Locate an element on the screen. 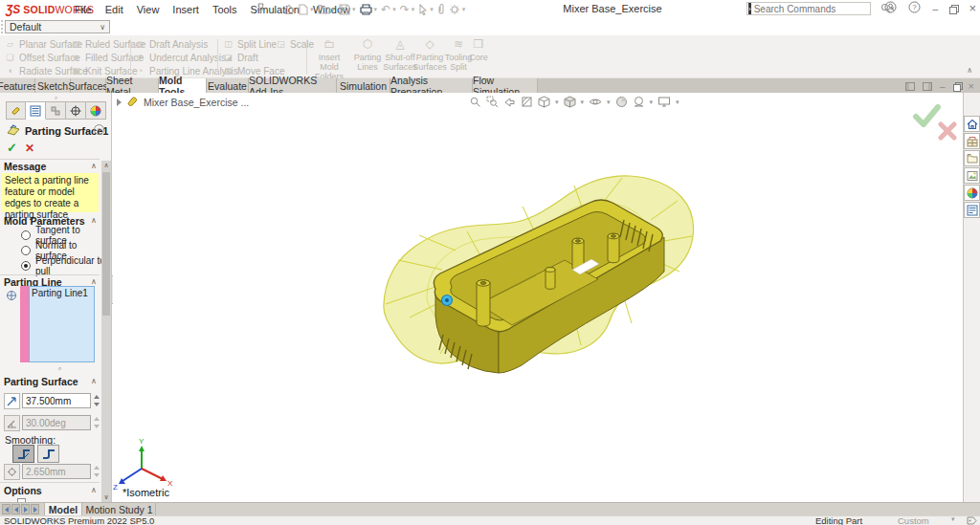 This screenshot has width=980, height=525. distance-input: 37.500mm is located at coordinates (56, 401).